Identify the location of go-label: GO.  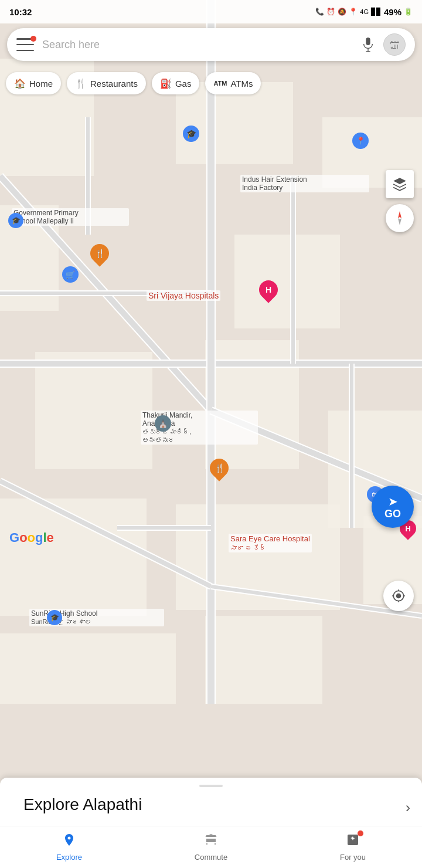
(393, 514).